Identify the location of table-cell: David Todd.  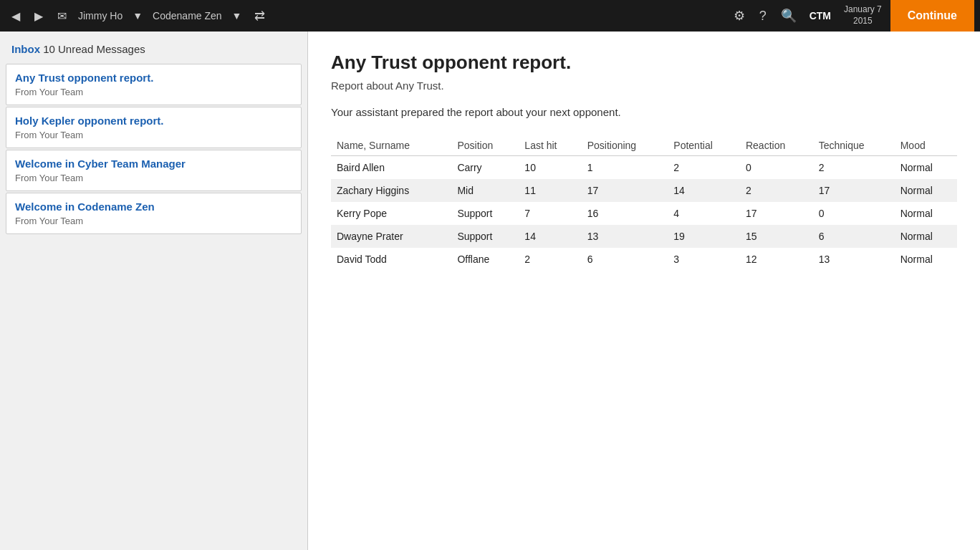
(391, 259).